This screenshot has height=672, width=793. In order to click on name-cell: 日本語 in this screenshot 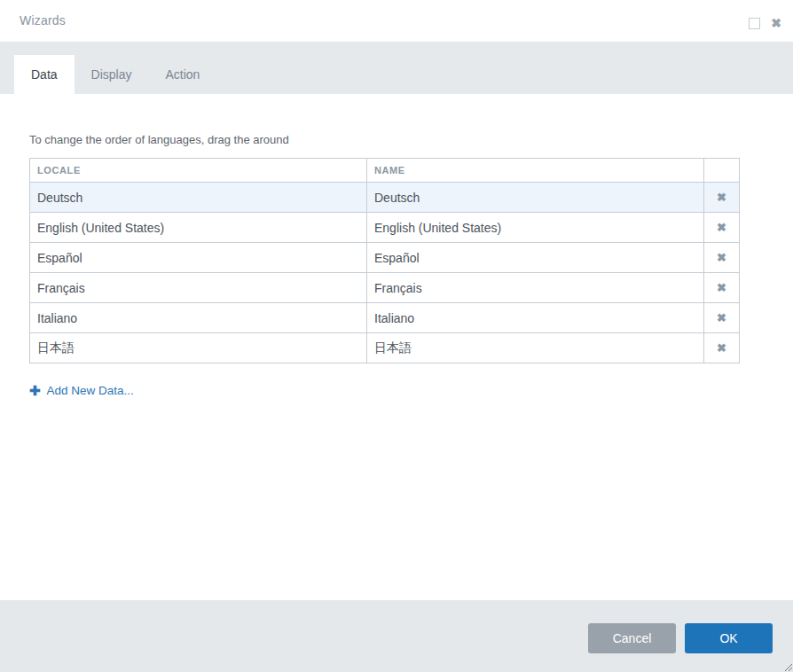, I will do `click(536, 348)`.